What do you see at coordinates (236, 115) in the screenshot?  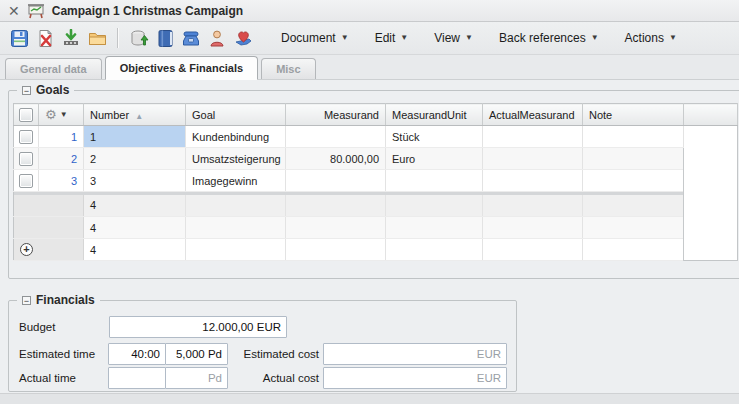 I see `column-header-goal: Goal` at bounding box center [236, 115].